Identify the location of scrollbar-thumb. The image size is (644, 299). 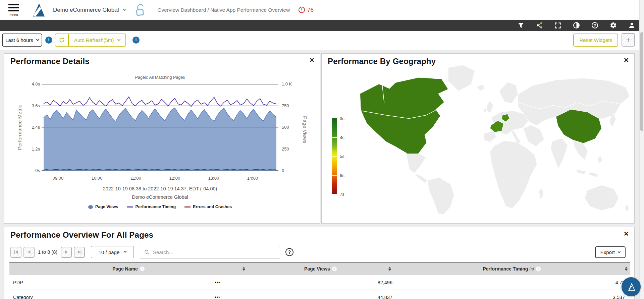
(642, 82).